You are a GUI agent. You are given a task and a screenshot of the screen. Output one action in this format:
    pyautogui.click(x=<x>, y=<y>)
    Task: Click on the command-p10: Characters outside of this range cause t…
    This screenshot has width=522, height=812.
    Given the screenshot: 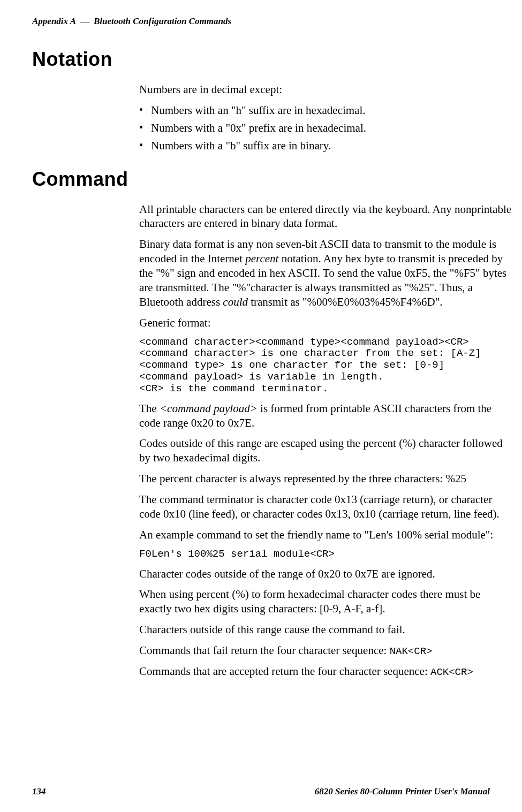 What is the action you would take?
    pyautogui.click(x=327, y=629)
    